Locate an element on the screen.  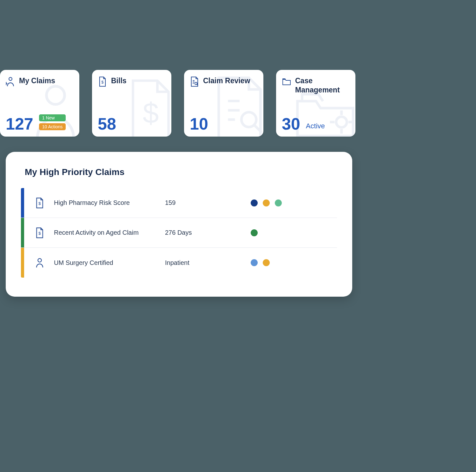
priority-list: $ High Pharmacy Risk Score 159 $ Recent … is located at coordinates (179, 233).